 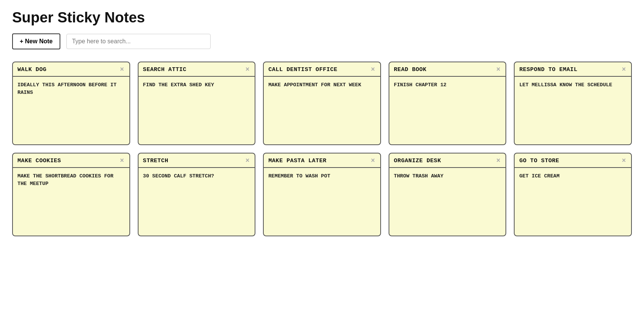 What do you see at coordinates (71, 161) in the screenshot?
I see `note-header-6: Make Cookies×` at bounding box center [71, 161].